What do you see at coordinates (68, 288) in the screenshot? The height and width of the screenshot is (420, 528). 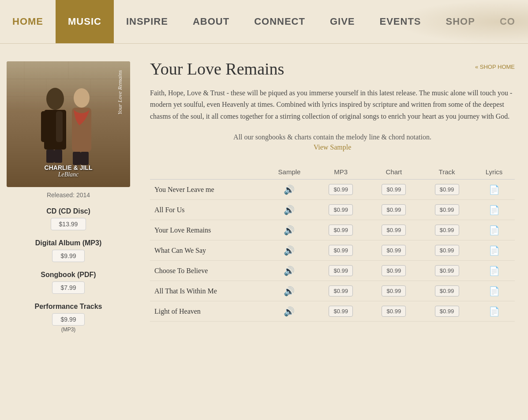 I see `songbook-price-button: $7.99` at bounding box center [68, 288].